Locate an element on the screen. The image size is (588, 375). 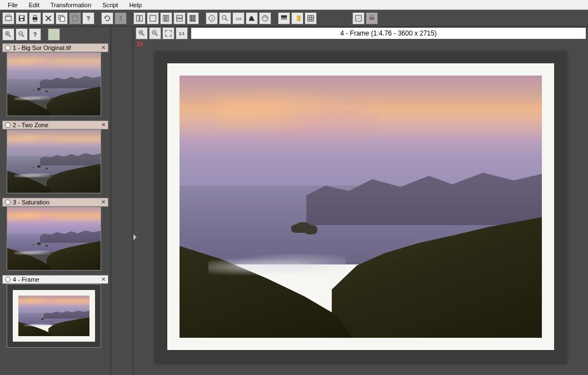
view-columns-icon is located at coordinates (166, 18).